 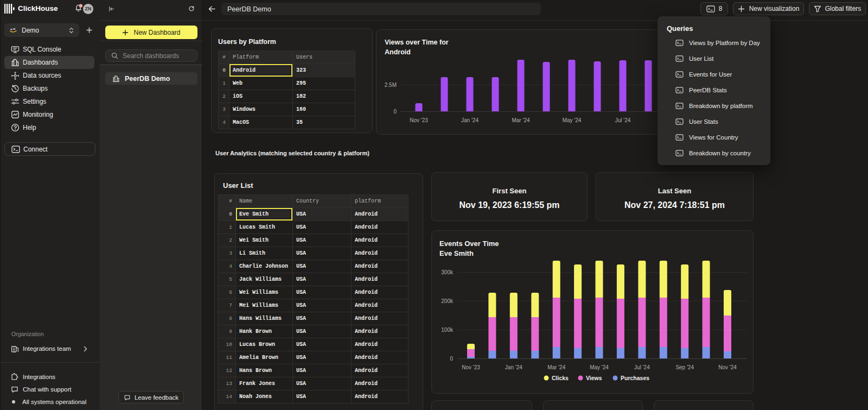 What do you see at coordinates (560, 378) in the screenshot?
I see `svg-text: Clicks` at bounding box center [560, 378].